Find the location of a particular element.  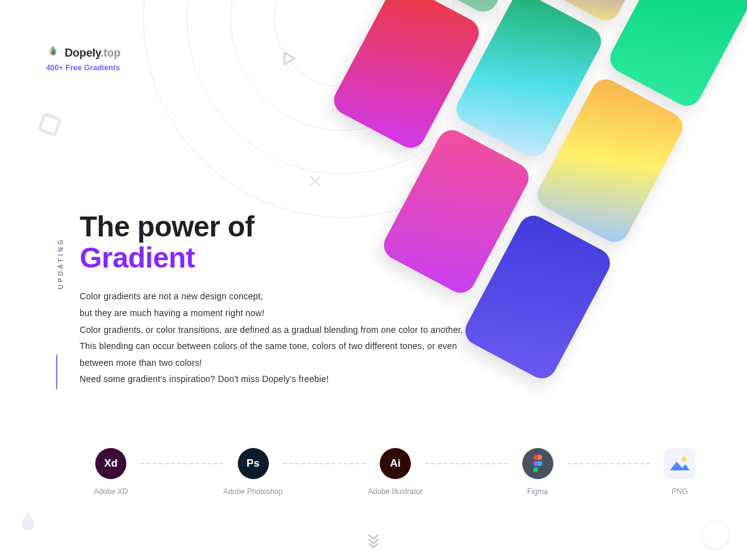

brand-header: Dopely.top 400+ Free Gradients is located at coordinates (83, 58).